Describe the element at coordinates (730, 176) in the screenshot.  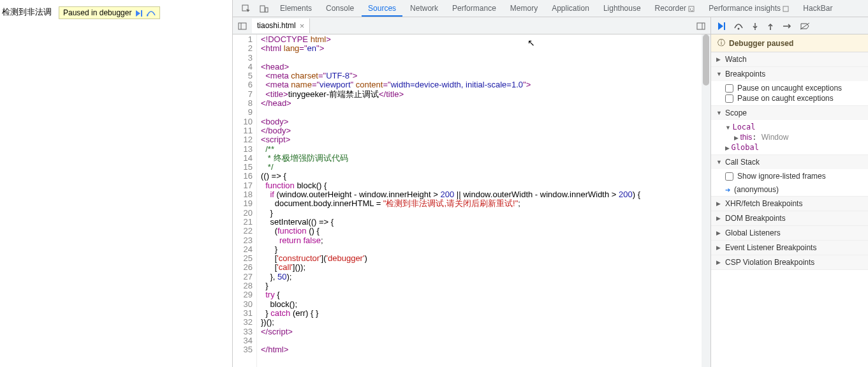
I see `ignore-listed-checkbox` at that location.